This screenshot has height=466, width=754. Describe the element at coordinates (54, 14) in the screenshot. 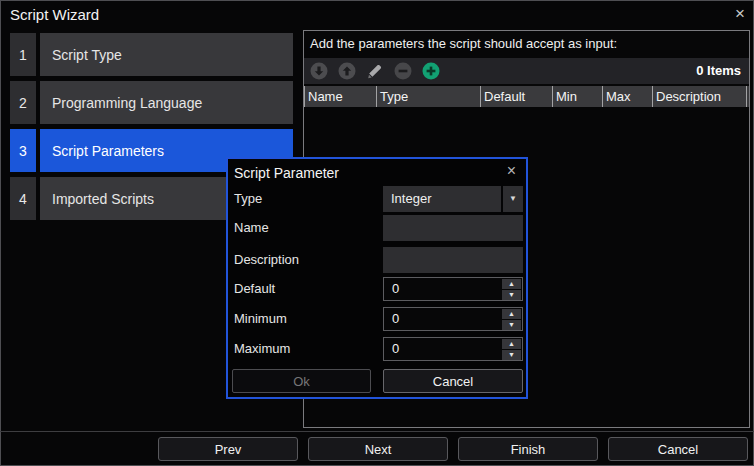

I see `window-title: Script Wizard` at that location.